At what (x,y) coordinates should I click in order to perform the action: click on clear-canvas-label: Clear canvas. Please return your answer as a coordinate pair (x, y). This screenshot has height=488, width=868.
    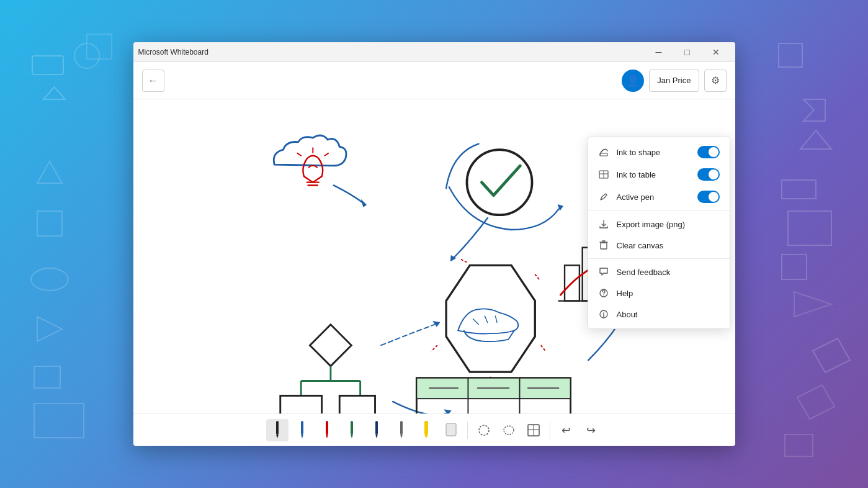
    Looking at the image, I should click on (668, 246).